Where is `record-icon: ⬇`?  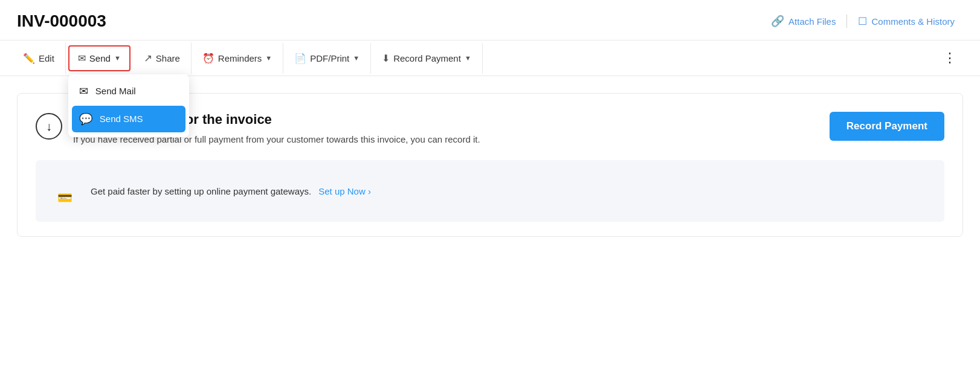
record-icon: ⬇ is located at coordinates (385, 58).